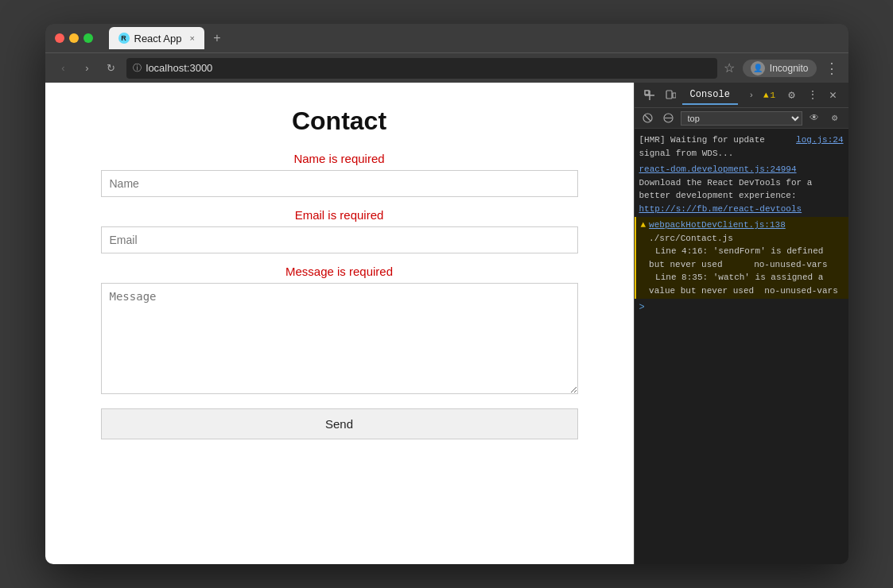 The width and height of the screenshot is (893, 588). I want to click on device-toolbar-button, so click(670, 95).